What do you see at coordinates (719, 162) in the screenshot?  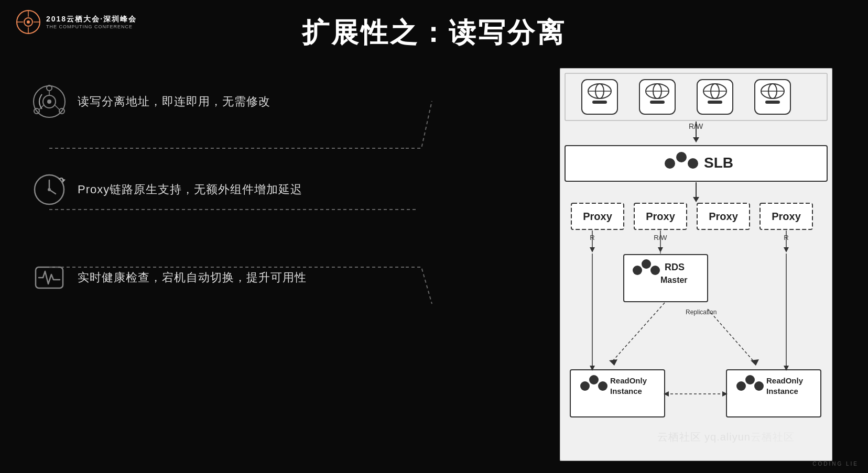 I see `svg-text: SLB` at bounding box center [719, 162].